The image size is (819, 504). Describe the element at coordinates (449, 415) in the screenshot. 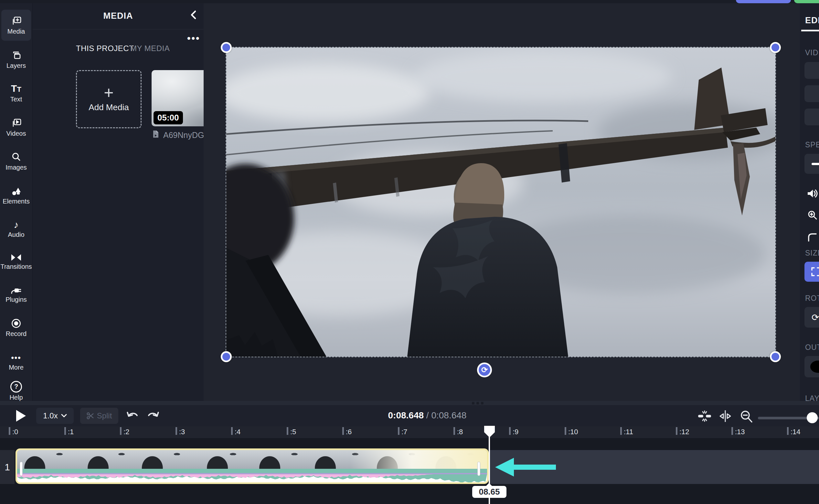

I see `total-time: 0:08.648` at that location.